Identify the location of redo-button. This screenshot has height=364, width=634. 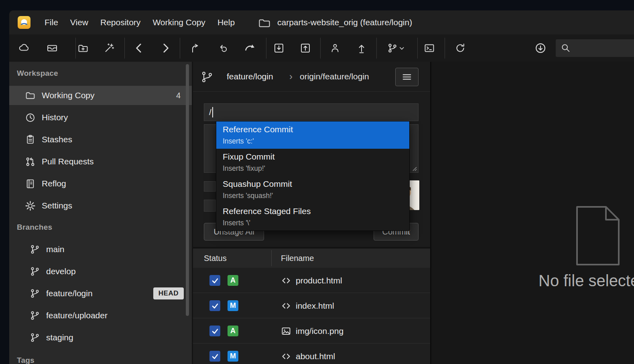
(250, 48).